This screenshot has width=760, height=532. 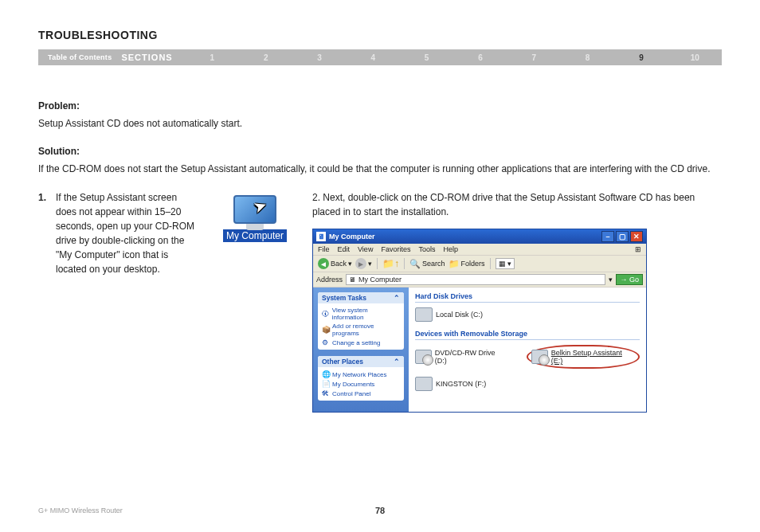 What do you see at coordinates (460, 357) in the screenshot?
I see `drive-dvd-d: DVD/CD-RW Drive (D:)` at bounding box center [460, 357].